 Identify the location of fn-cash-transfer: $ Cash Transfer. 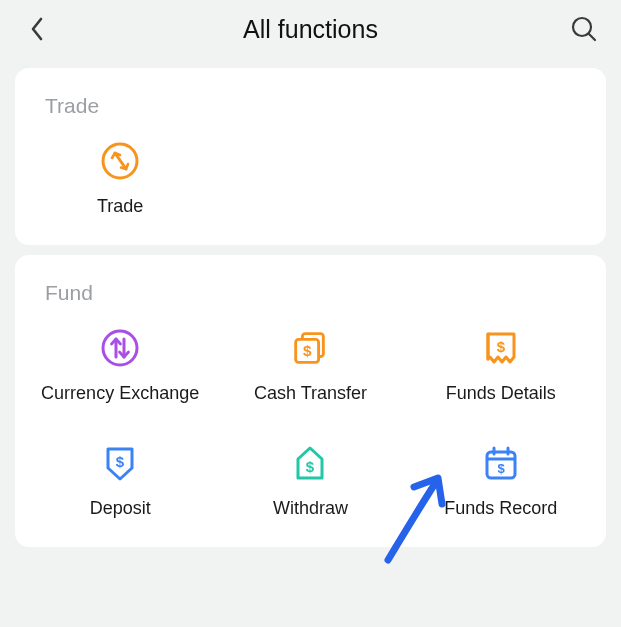
(310, 366).